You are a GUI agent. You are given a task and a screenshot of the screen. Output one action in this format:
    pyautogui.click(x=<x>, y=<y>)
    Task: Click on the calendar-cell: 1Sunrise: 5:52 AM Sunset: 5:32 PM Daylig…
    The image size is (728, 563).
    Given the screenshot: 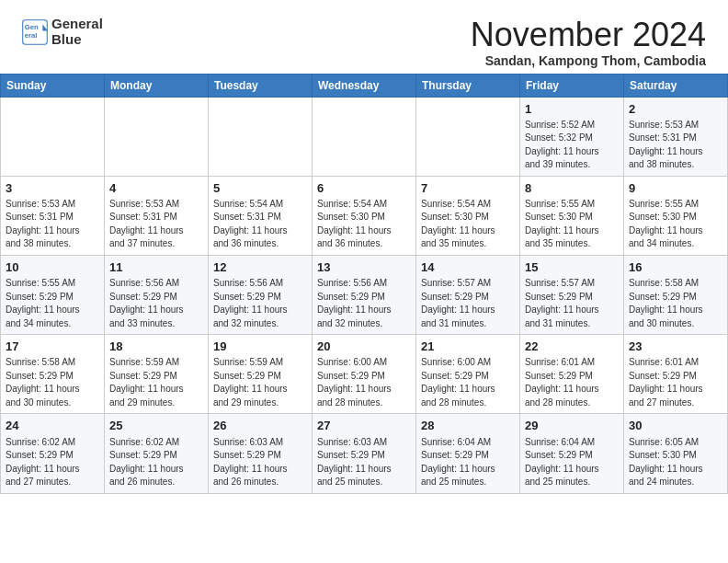 What is the action you would take?
    pyautogui.click(x=572, y=136)
    